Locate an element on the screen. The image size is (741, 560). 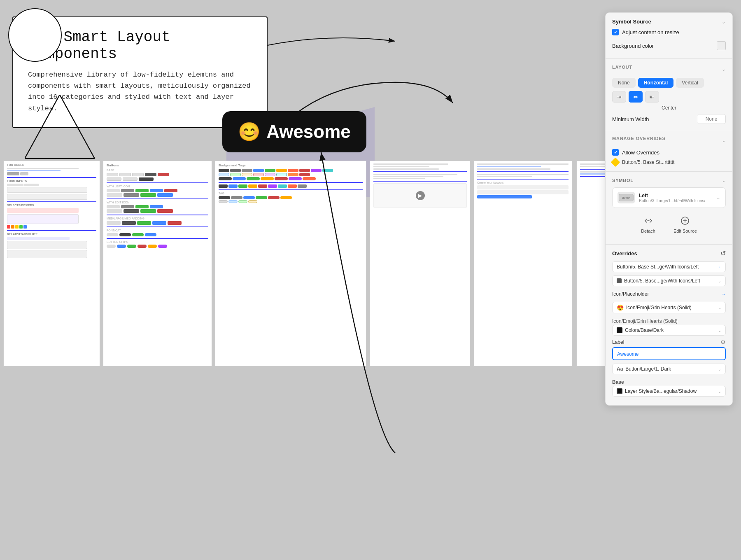
override-value-color: Colors/Base/Dark ⌄ is located at coordinates (669, 330).